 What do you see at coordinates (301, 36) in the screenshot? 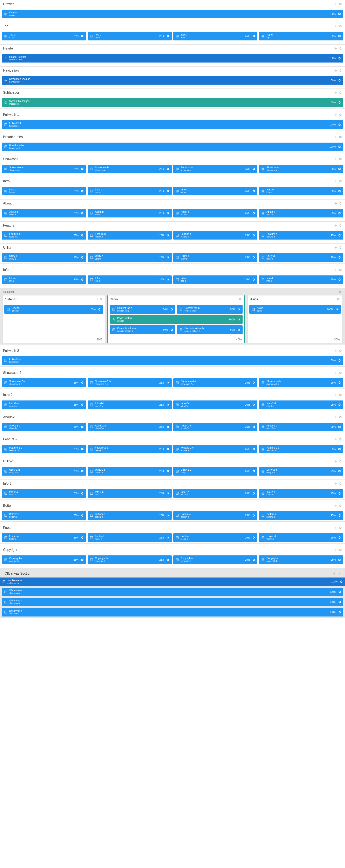
I see `layout-block-top-d: Top-dtop-d25%` at bounding box center [301, 36].